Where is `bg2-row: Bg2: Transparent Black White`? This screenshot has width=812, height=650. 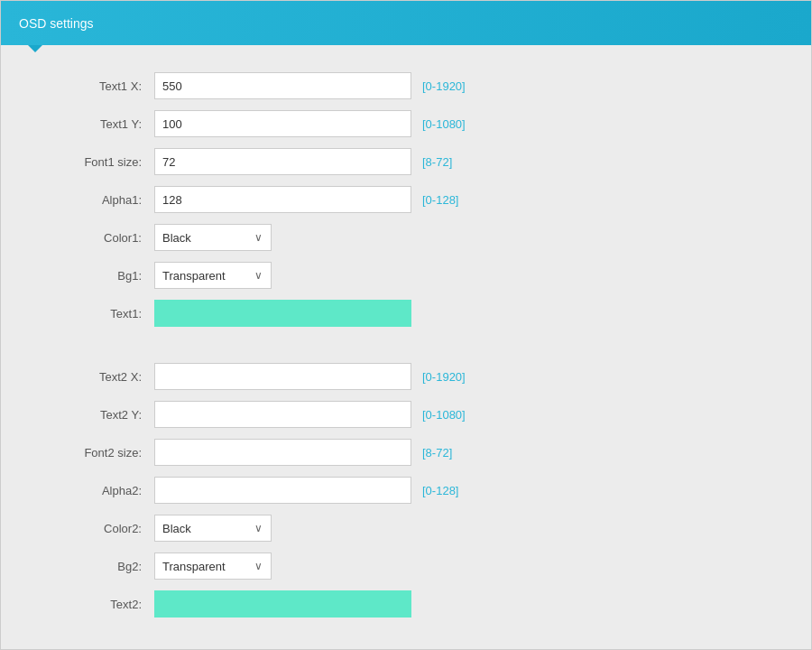
bg2-row: Bg2: Transparent Black White is located at coordinates (406, 566).